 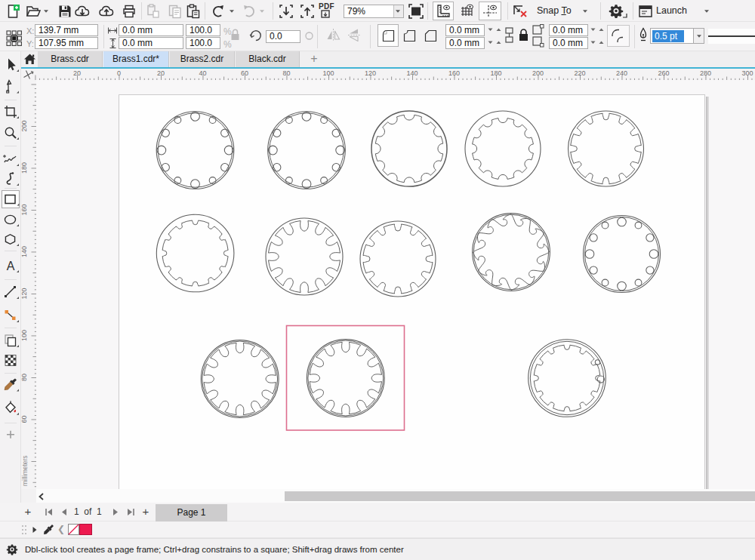 I want to click on svg-text: 240, so click(x=622, y=73).